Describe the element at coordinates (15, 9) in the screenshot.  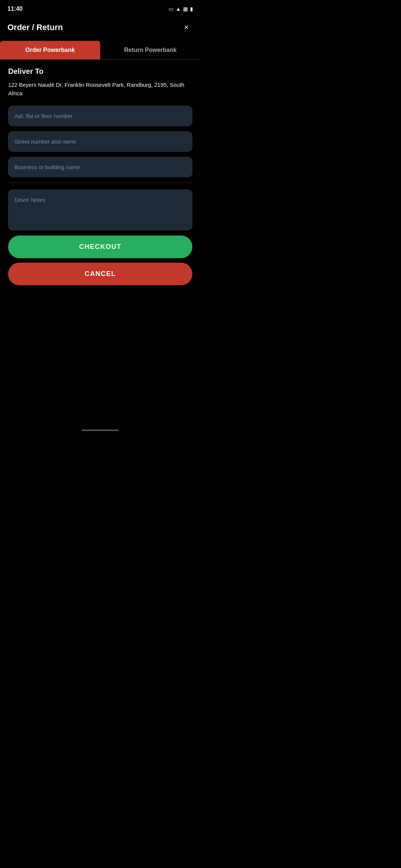
I see `status-time: 11:40` at that location.